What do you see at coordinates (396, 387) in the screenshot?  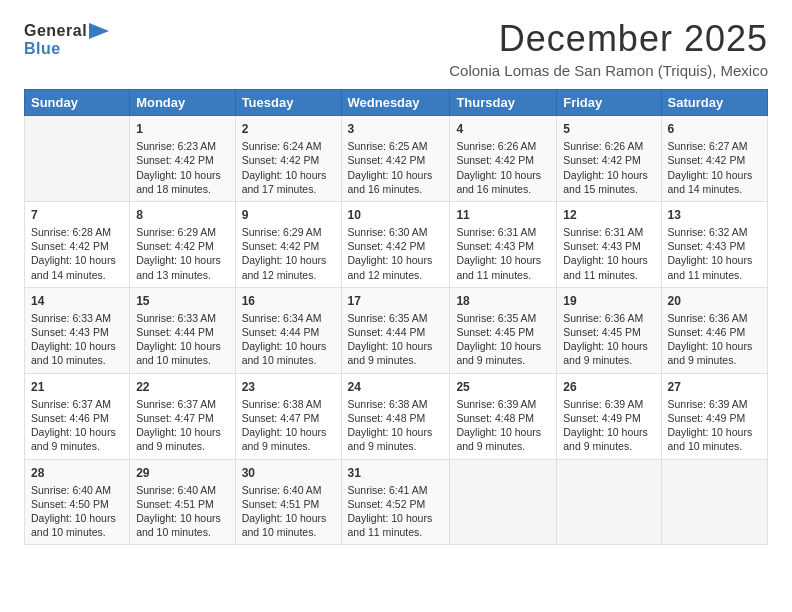 I see `day-number: 24` at bounding box center [396, 387].